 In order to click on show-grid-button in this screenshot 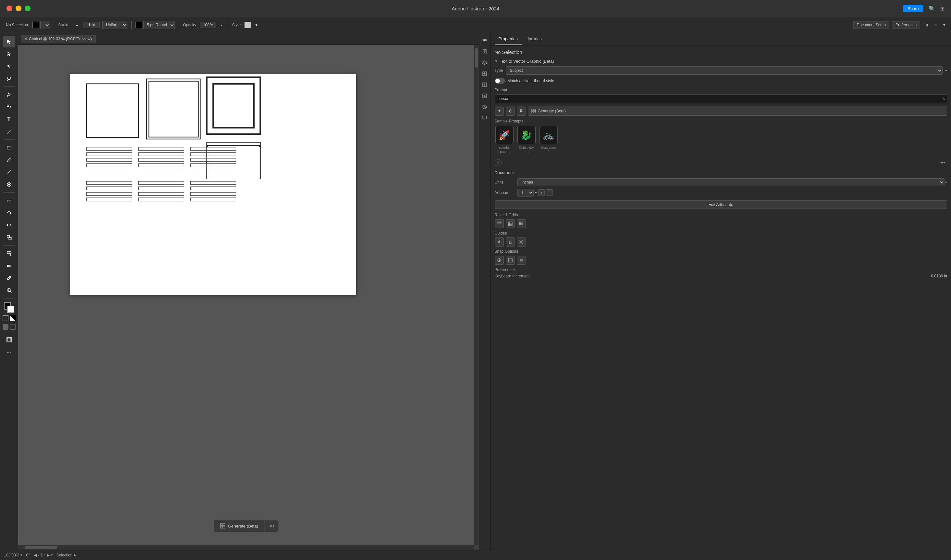, I will do `click(510, 224)`.